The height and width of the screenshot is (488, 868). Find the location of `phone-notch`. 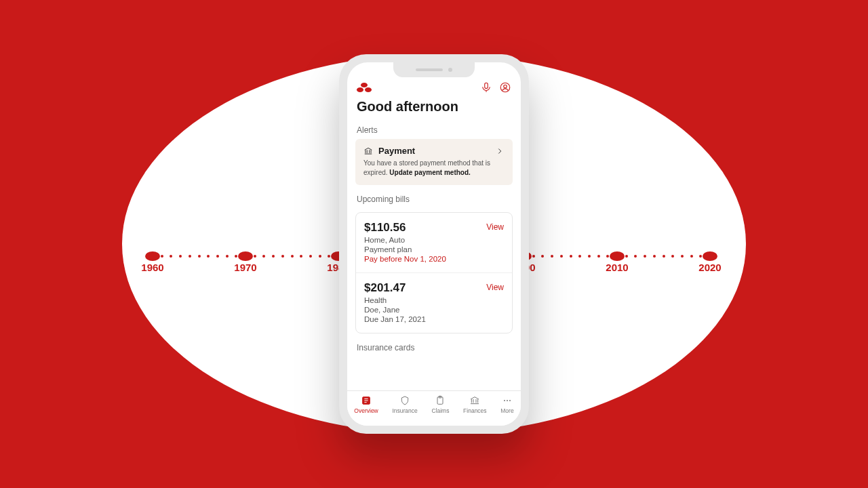

phone-notch is located at coordinates (434, 70).